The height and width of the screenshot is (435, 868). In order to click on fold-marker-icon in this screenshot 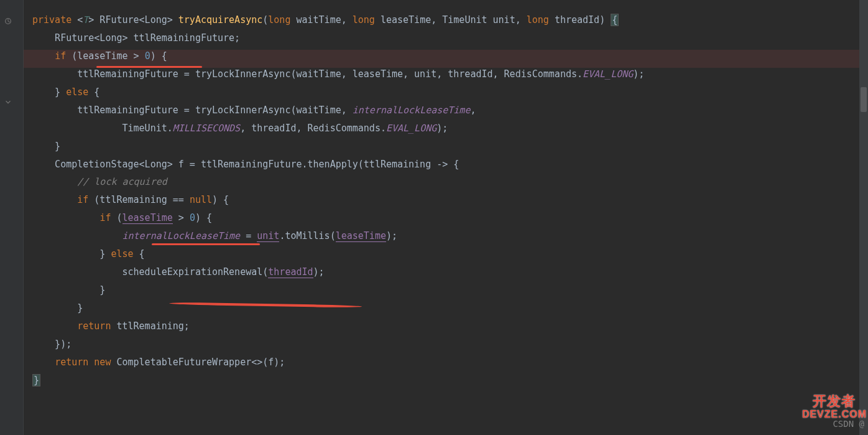, I will do `click(8, 99)`.